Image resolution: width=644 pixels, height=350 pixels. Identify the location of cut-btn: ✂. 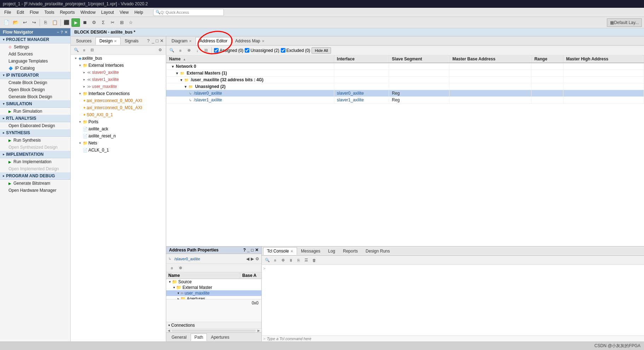
(112, 23).